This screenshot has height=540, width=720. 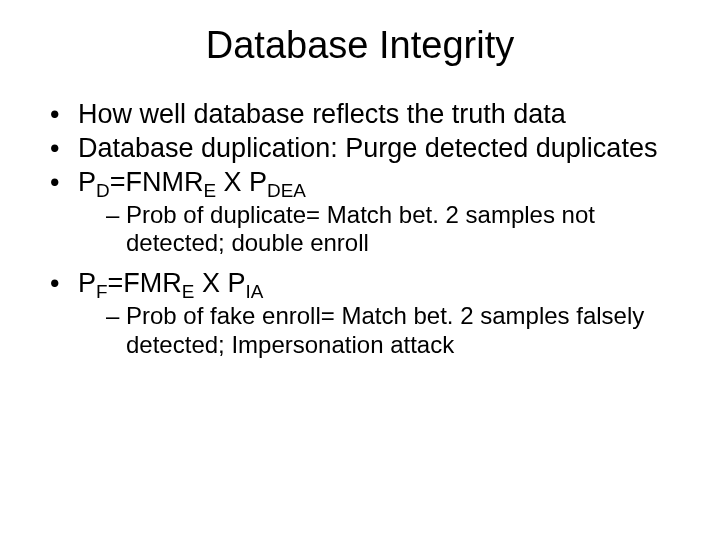 What do you see at coordinates (192, 182) in the screenshot?
I see `formula-pd: PD=FNMRE X PDEA` at bounding box center [192, 182].